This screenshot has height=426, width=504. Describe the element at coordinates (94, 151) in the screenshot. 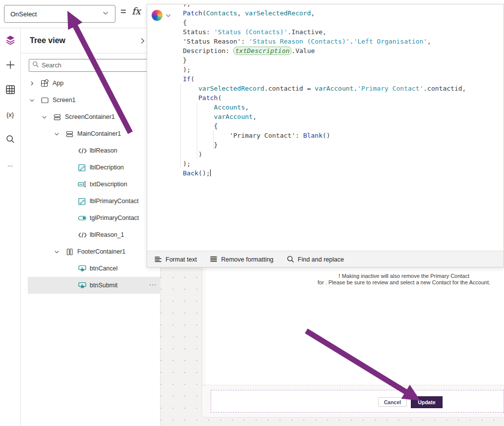

I see `tree-item-lblReason: lblReason` at that location.